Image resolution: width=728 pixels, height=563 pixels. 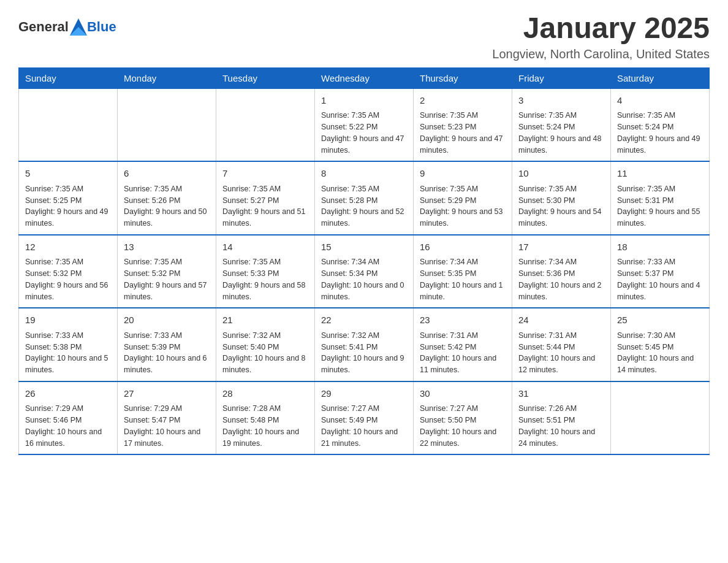 What do you see at coordinates (266, 418) in the screenshot?
I see `calendar-cell: 28Sunrise: 7:28 AM Sunset: 5:48 PM Dayli…` at bounding box center [266, 418].